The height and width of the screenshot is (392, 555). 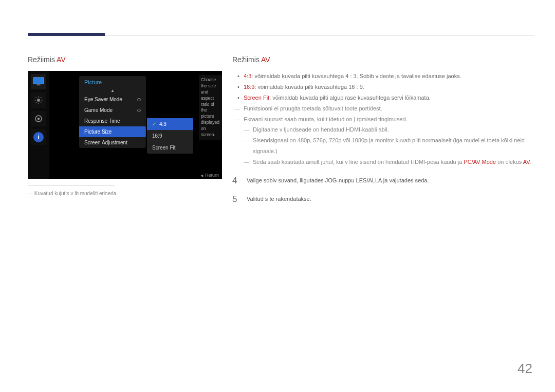 I want to click on caption-divider, so click(x=71, y=185).